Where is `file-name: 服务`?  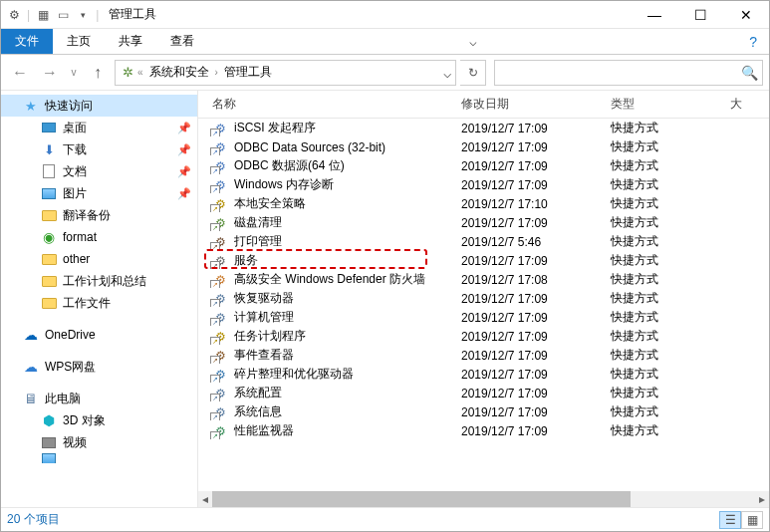
file-name: 服务 is located at coordinates (246, 261).